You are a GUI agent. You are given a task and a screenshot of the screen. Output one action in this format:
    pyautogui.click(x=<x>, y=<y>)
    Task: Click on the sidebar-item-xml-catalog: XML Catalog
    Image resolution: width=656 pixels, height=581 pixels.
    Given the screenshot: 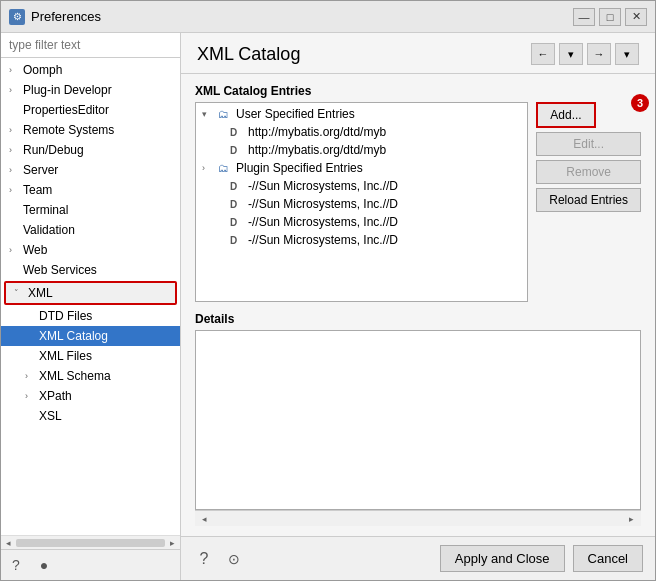 What is the action you would take?
    pyautogui.click(x=90, y=336)
    